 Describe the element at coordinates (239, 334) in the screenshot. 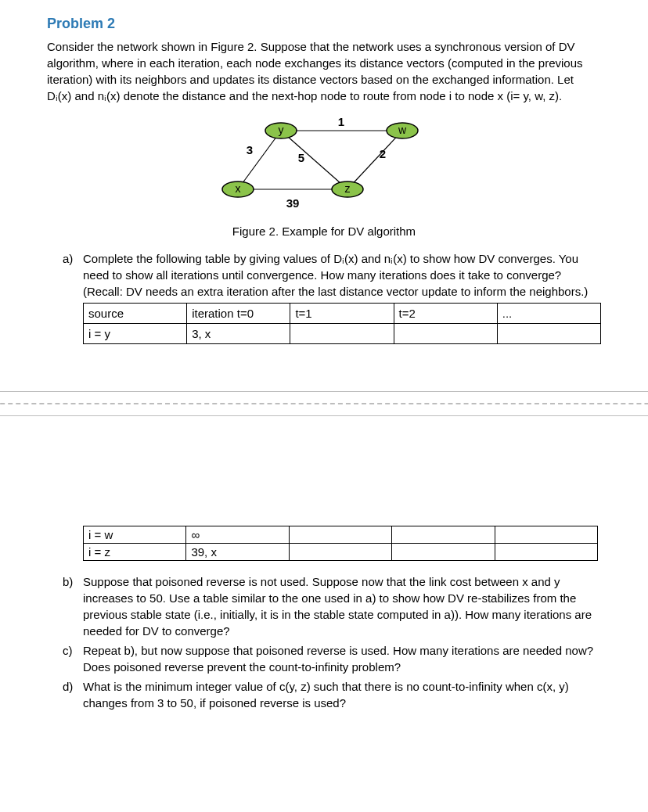

I see `cell-y-t0: 3, x` at that location.